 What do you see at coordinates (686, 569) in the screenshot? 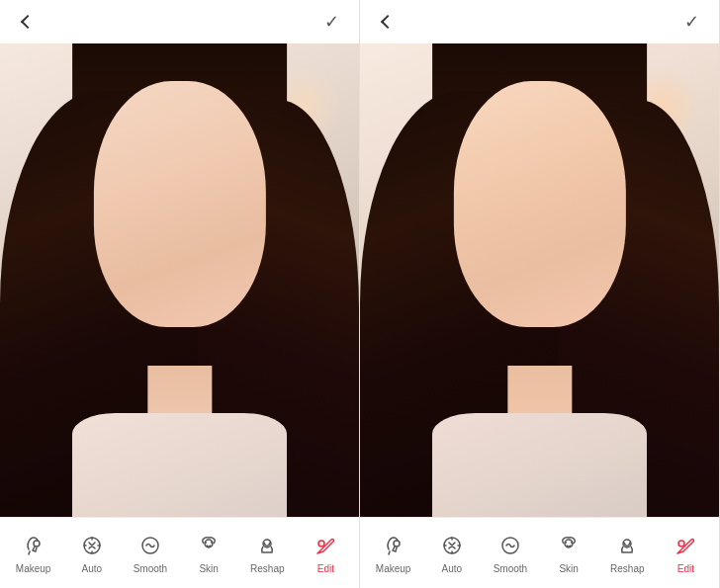
I see `right-edit-label: Edit` at bounding box center [686, 569].